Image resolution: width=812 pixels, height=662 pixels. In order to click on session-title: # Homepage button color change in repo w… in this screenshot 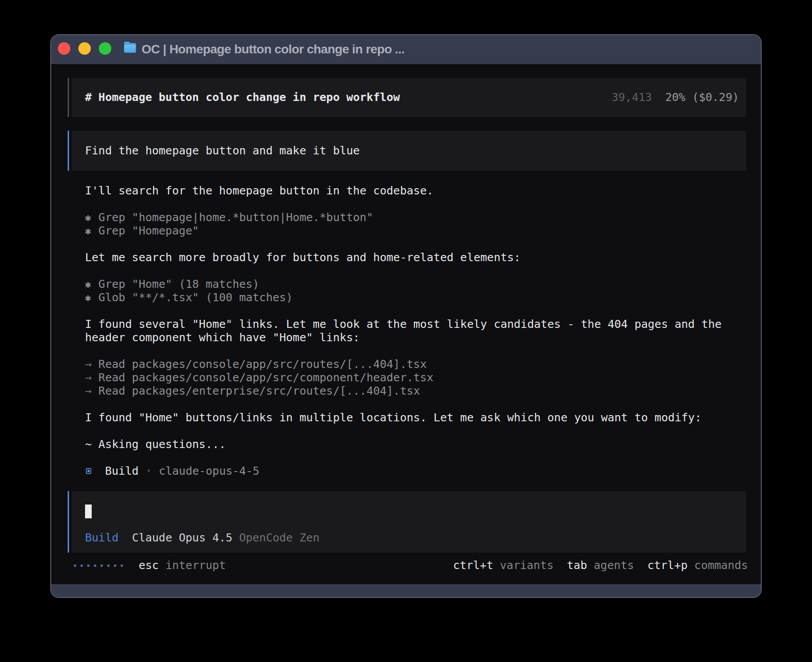, I will do `click(242, 97)`.